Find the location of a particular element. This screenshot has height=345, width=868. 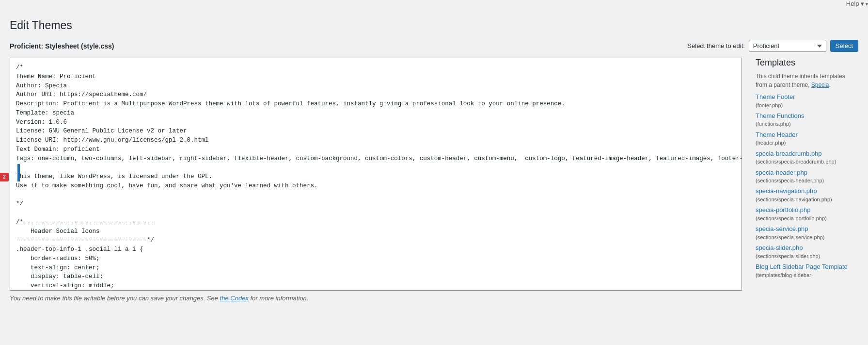

sidebar-link: specia-portfolio.php is located at coordinates (807, 210).